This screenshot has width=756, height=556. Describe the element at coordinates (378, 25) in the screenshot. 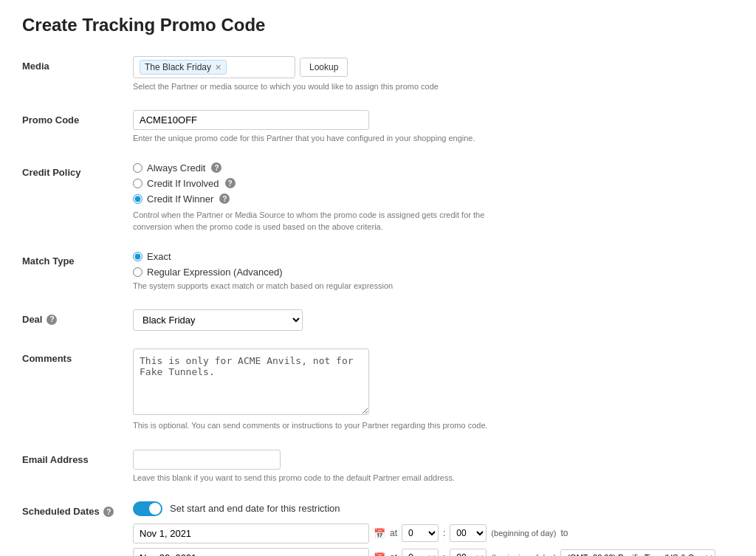

I see `page-title: Create Tracking Promo Code` at that location.